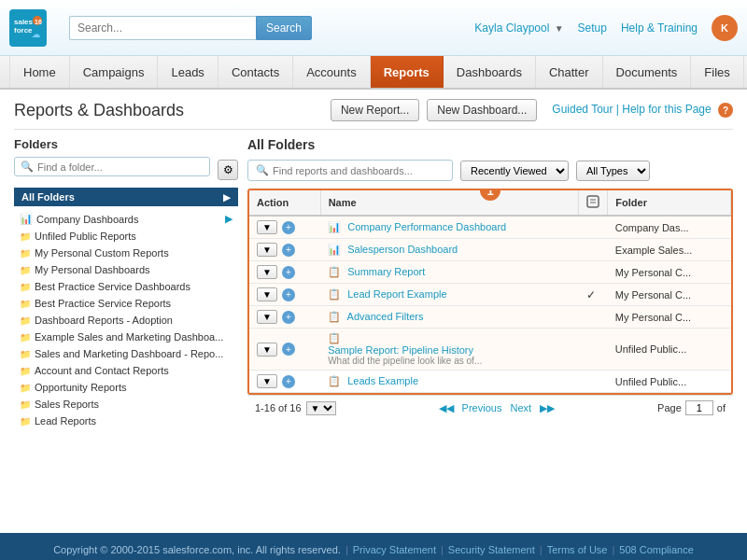  I want to click on folder-item-personal-custom: 📁 My Personal Custom Reports, so click(126, 253).